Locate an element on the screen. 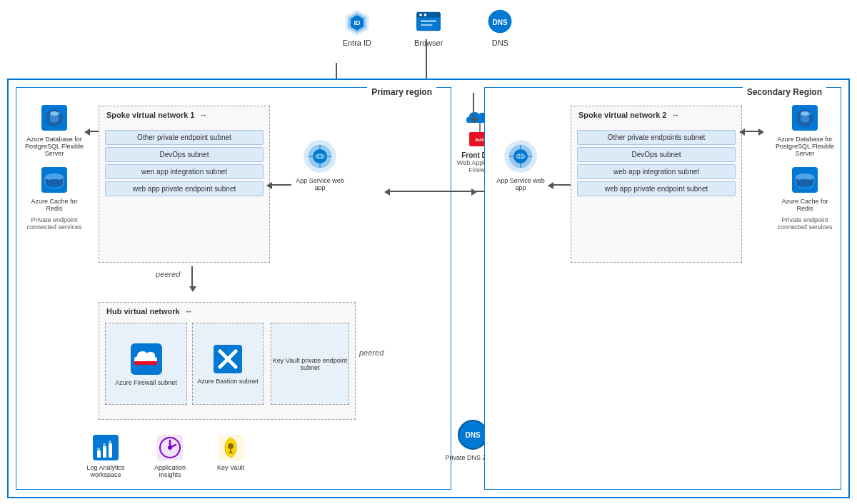 The width and height of the screenshot is (857, 504). subnet-devops-primary: DevOps subnet is located at coordinates (184, 154).